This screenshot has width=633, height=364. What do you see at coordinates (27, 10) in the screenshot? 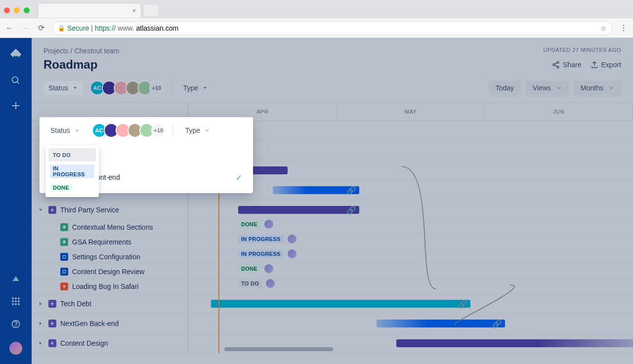
I see `maximize-window-button` at bounding box center [27, 10].